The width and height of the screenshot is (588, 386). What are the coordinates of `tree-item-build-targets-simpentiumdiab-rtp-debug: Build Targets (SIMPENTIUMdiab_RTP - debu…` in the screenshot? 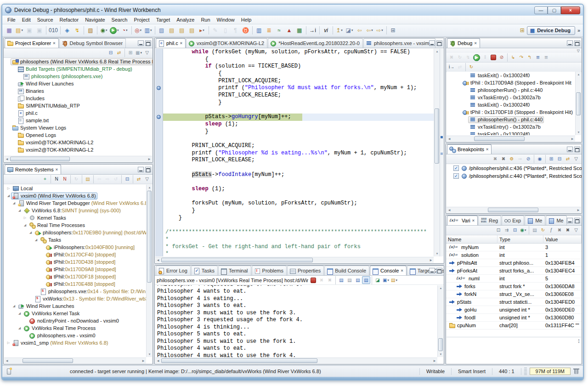 It's located at (78, 69).